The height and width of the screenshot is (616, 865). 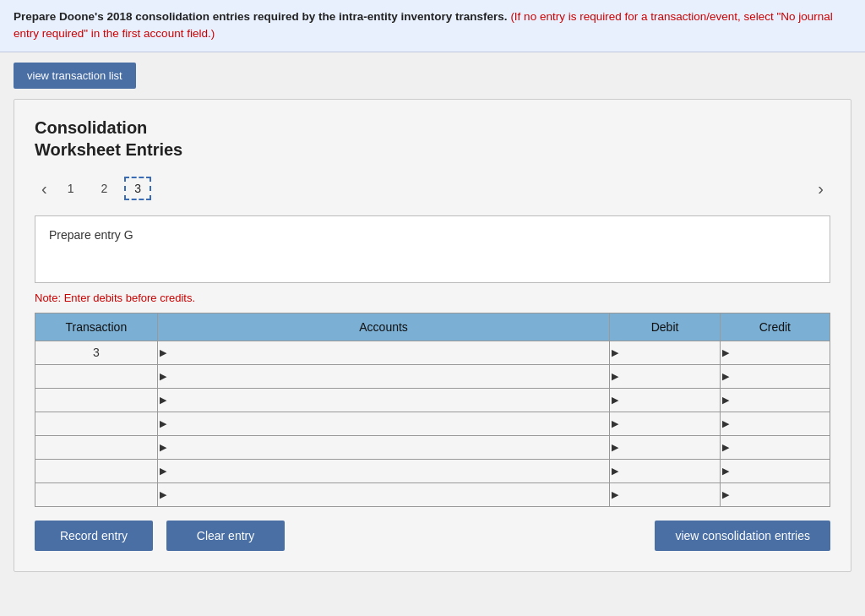 What do you see at coordinates (44, 189) in the screenshot?
I see `prev-arrow: ‹` at bounding box center [44, 189].